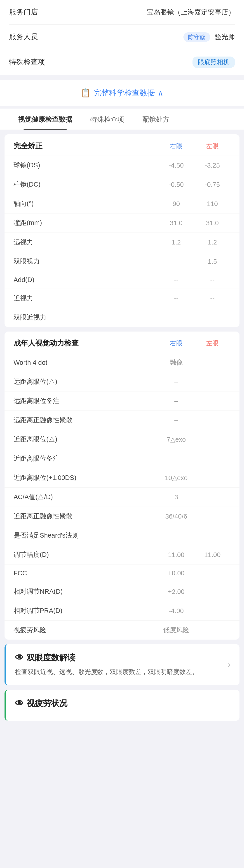 This screenshot has width=244, height=868. I want to click on left-value: 11.00, so click(212, 555).